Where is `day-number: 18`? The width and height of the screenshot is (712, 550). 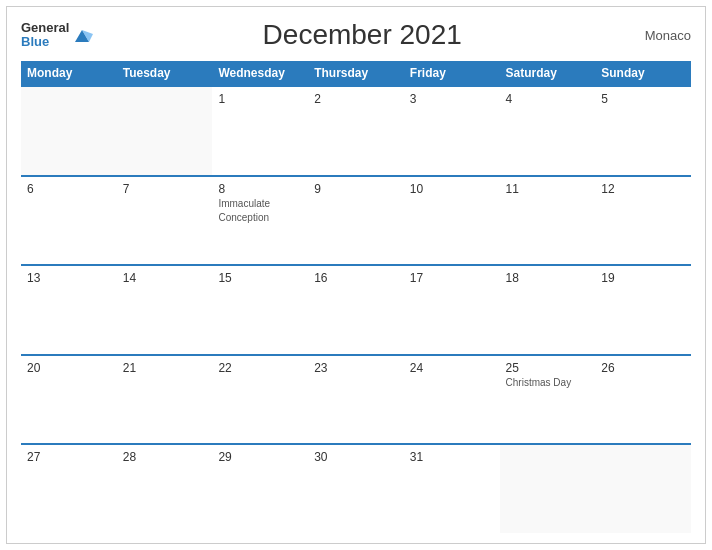 day-number: 18 is located at coordinates (548, 278).